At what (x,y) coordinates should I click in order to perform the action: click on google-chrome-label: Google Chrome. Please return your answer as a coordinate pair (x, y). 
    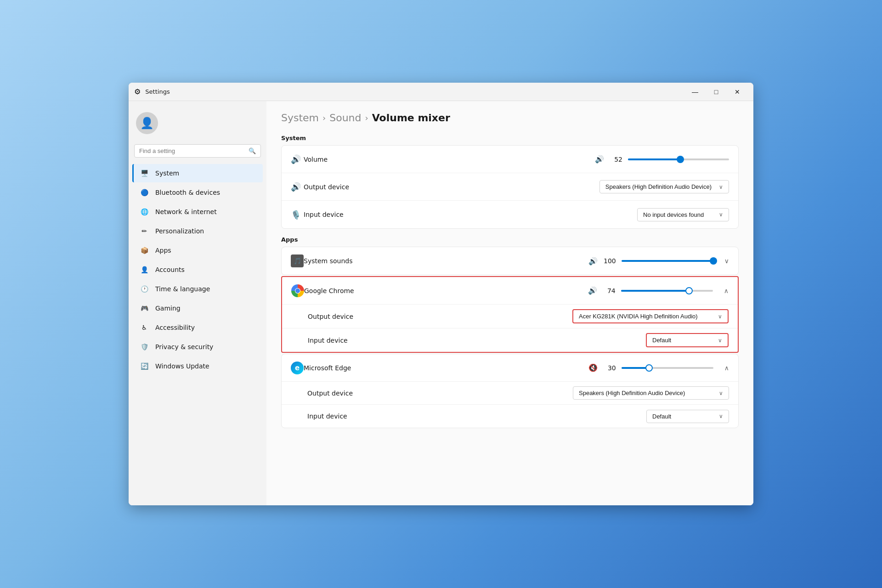
    Looking at the image, I should click on (446, 291).